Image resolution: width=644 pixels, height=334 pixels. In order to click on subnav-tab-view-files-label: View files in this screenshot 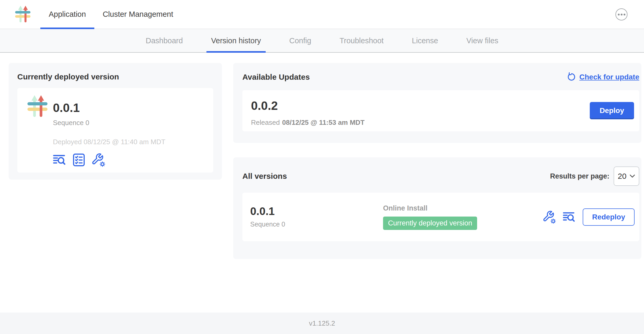, I will do `click(482, 41)`.